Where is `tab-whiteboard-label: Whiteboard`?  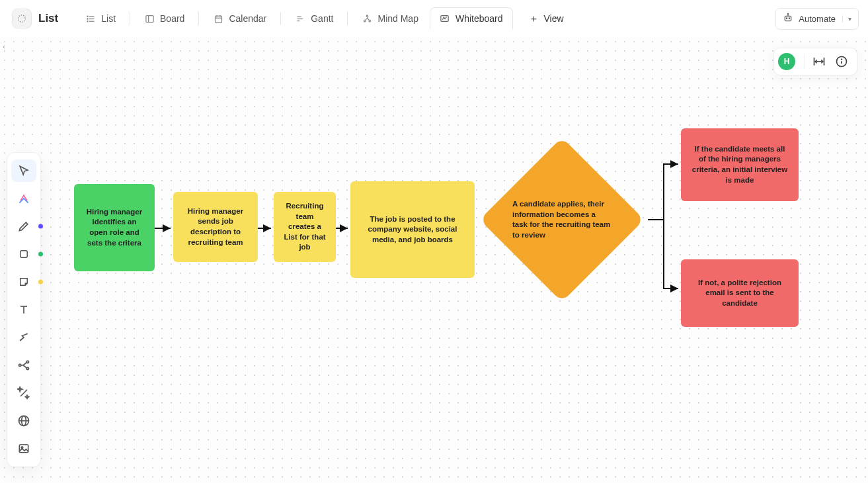 tab-whiteboard-label: Whiteboard is located at coordinates (479, 19).